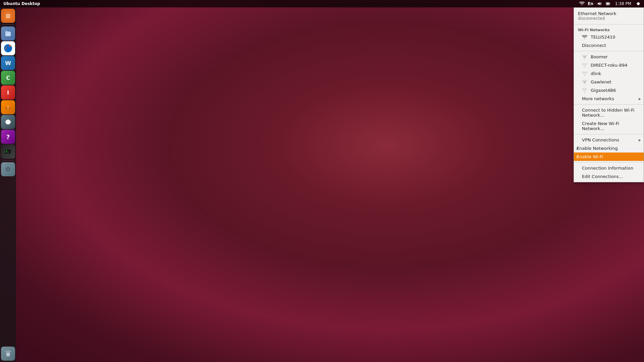  What do you see at coordinates (609, 90) in the screenshot?
I see `wifi-network-gigaset: Gigaset4B6` at bounding box center [609, 90].